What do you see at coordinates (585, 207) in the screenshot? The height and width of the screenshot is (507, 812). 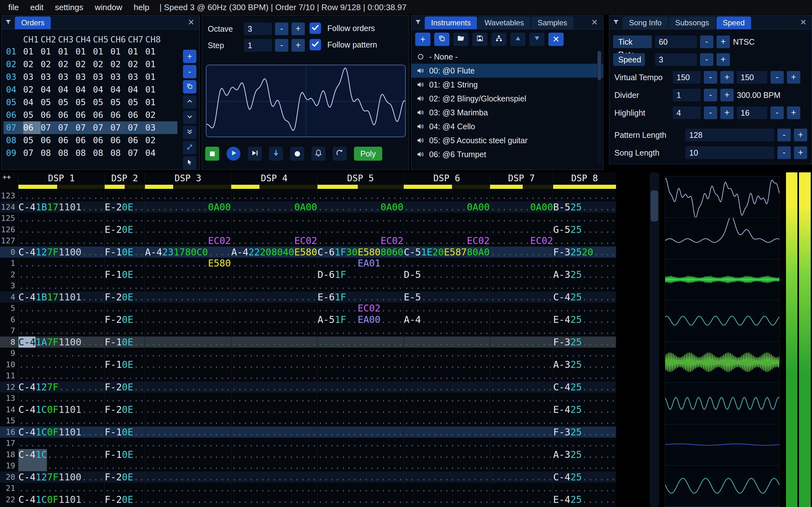 I see `pattern-cell: B-525......` at bounding box center [585, 207].